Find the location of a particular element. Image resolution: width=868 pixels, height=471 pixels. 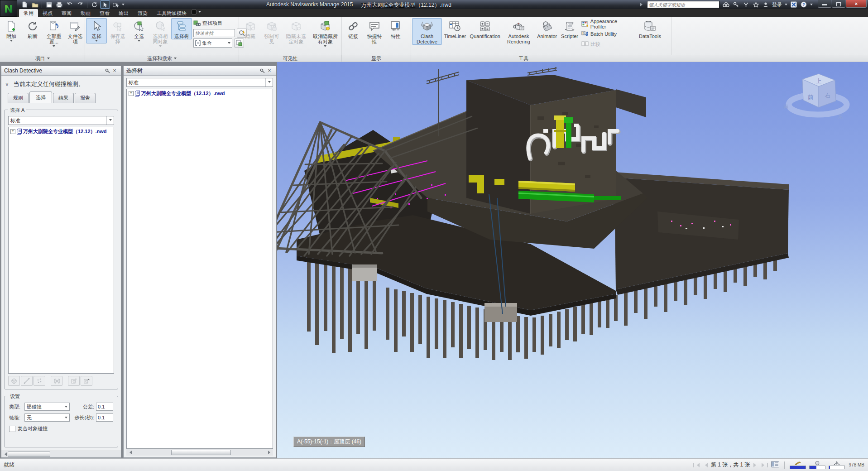

tolerance-input is located at coordinates (105, 407).